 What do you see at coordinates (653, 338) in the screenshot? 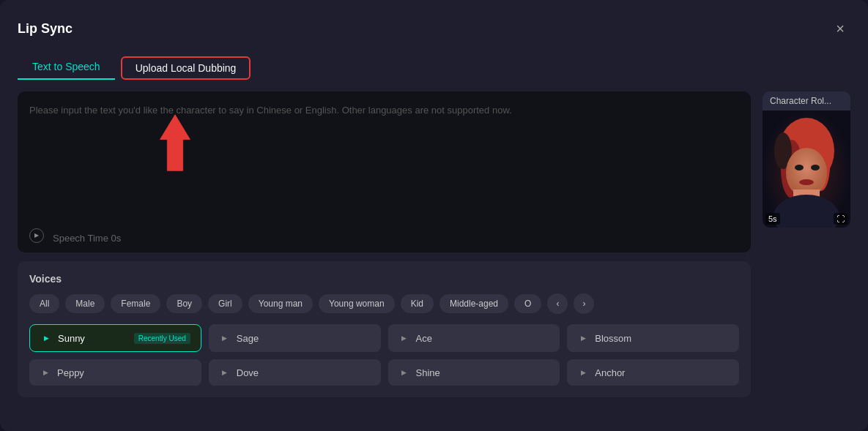
I see `voice-item-blossom: Blossom` at bounding box center [653, 338].